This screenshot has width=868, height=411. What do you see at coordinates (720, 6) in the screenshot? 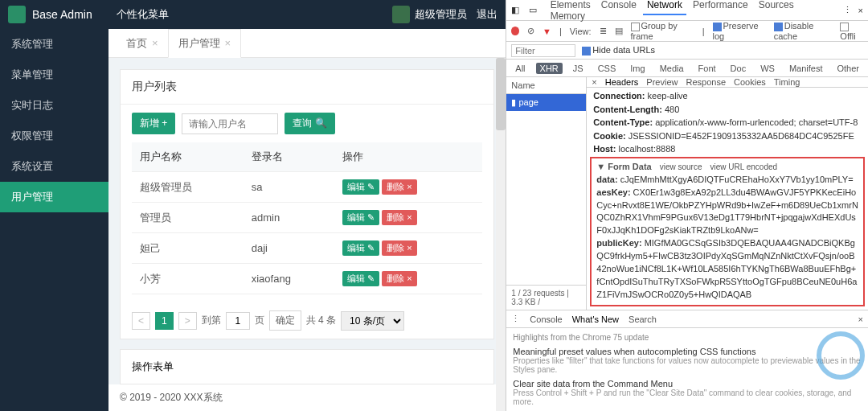
I see `dt-tab-performance: Performance` at bounding box center [720, 6].